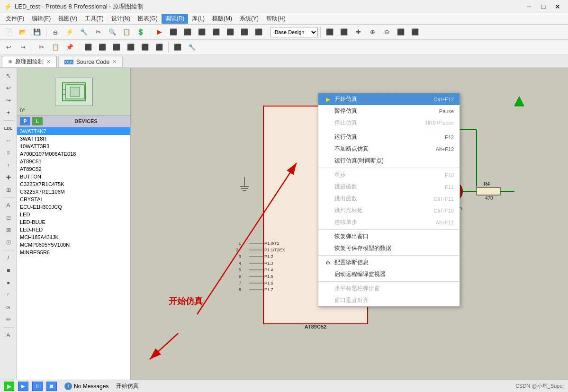 The height and width of the screenshot is (392, 568). What do you see at coordinates (9, 320) in the screenshot?
I see `lt-btn20: ✏` at bounding box center [9, 320].